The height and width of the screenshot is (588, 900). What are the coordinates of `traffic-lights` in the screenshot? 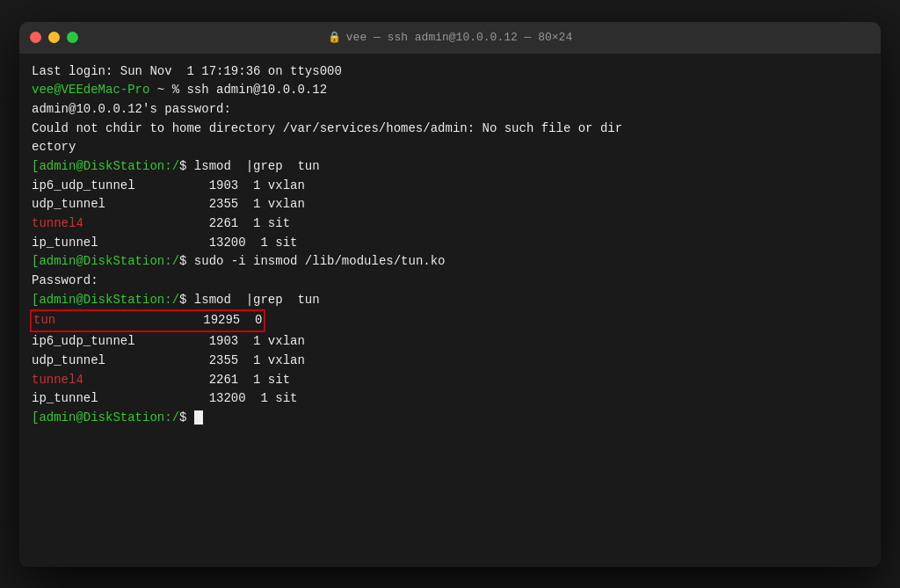 It's located at (54, 37).